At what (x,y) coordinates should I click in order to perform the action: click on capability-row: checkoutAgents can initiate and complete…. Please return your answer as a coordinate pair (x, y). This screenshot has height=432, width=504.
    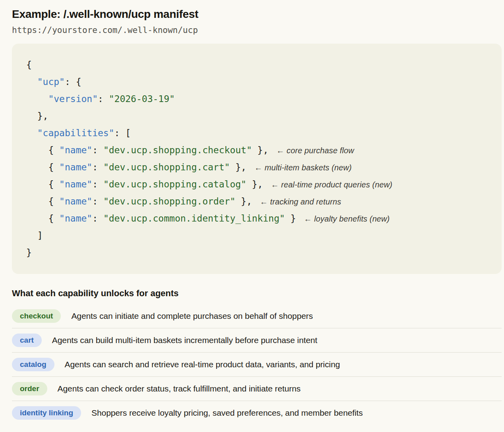
    Looking at the image, I should click on (257, 316).